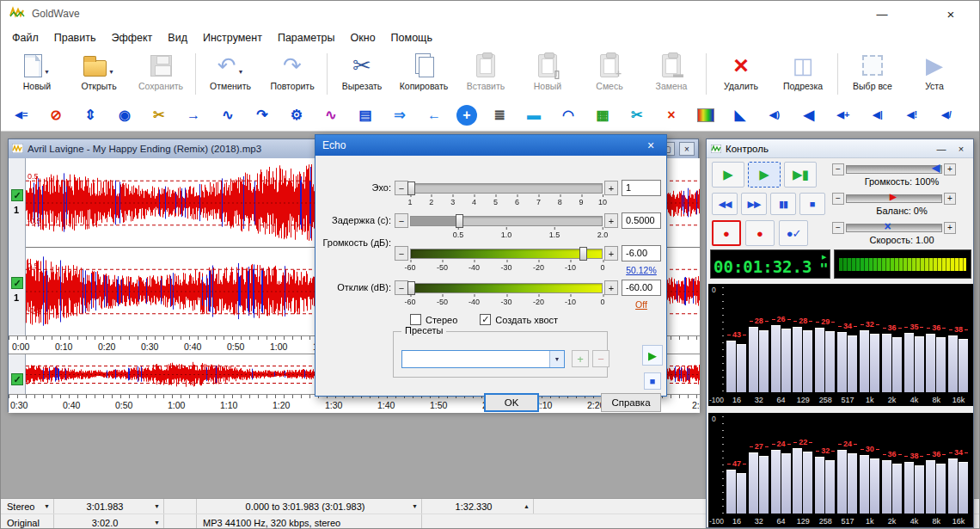 Image resolution: width=980 pixels, height=529 pixels. Describe the element at coordinates (671, 74) in the screenshot. I see `replace-button: ▬Замена` at that location.